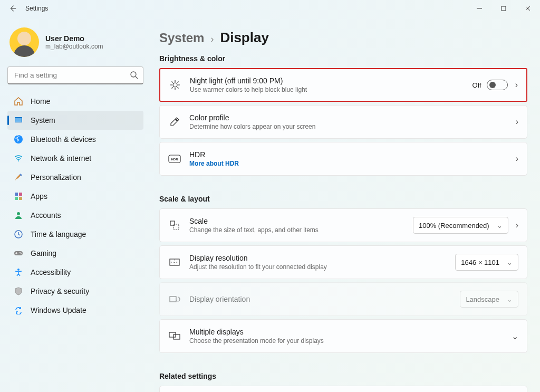 This screenshot has height=392, width=540. What do you see at coordinates (318, 258) in the screenshot?
I see `card-title: Display resolution` at bounding box center [318, 258].